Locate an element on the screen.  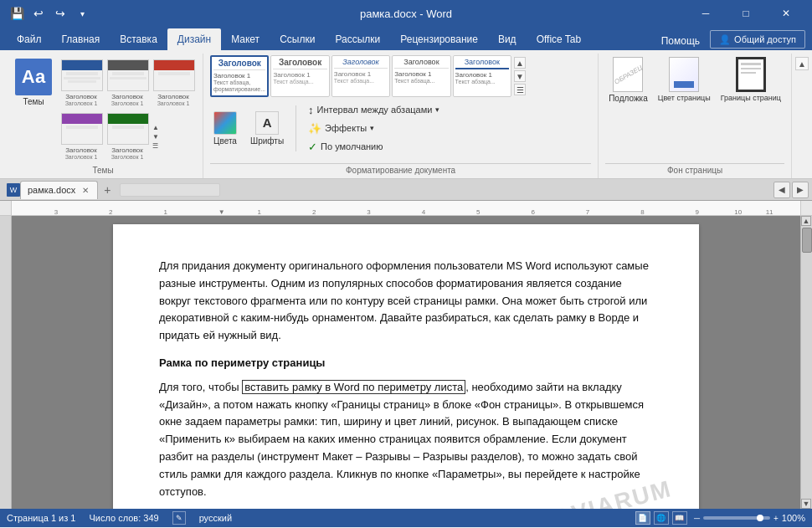
tab-office-tab: Office Tab is located at coordinates (559, 39).